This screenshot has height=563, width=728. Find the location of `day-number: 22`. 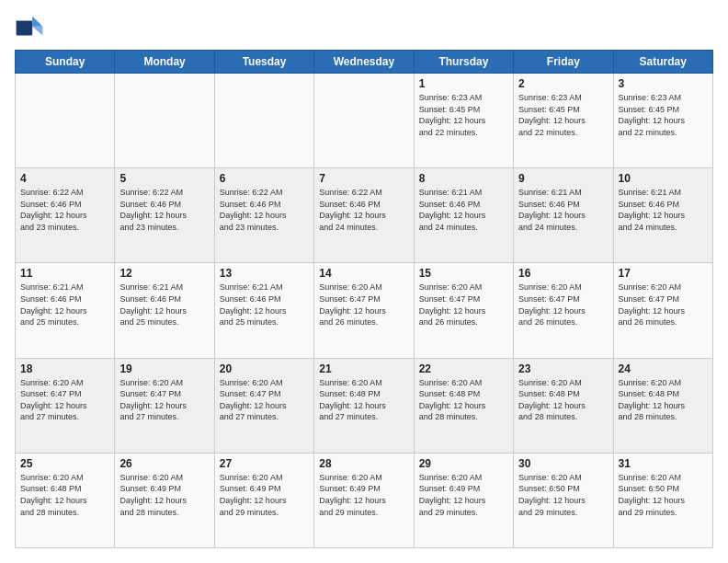

day-number: 22 is located at coordinates (463, 369).